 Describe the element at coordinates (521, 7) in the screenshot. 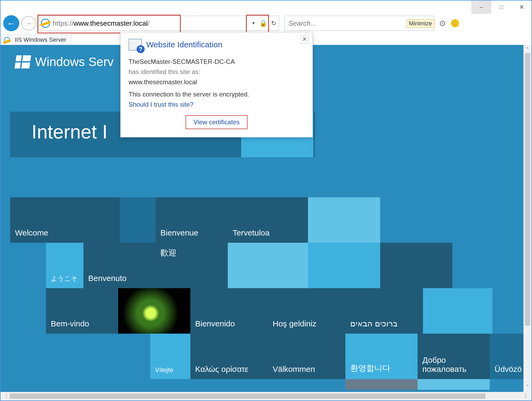

I see `close-button: ✕` at that location.